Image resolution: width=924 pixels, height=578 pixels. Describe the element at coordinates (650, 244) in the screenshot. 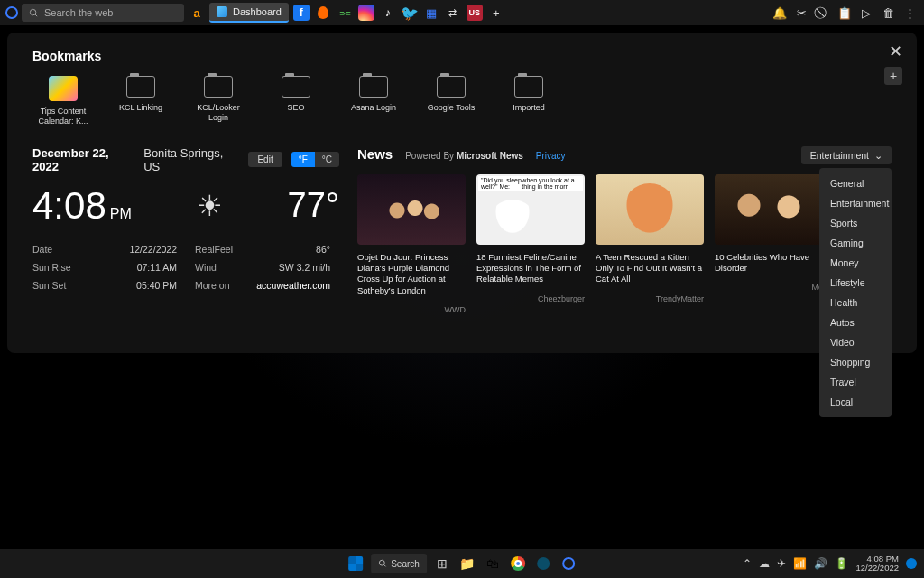

I see `news-card: A Teen Rescued a Kitten Only To Find Out…` at that location.